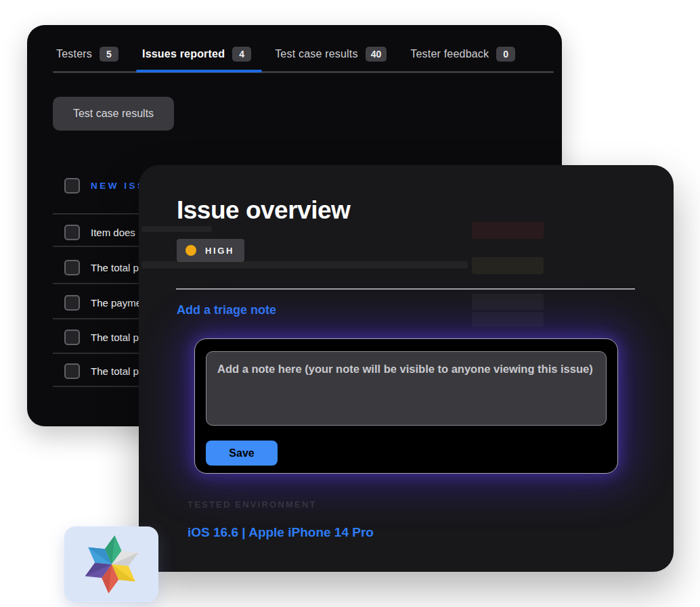  I want to click on device-info-link: iOS 16.6 | Apple iPhone 14 Pro, so click(280, 533).